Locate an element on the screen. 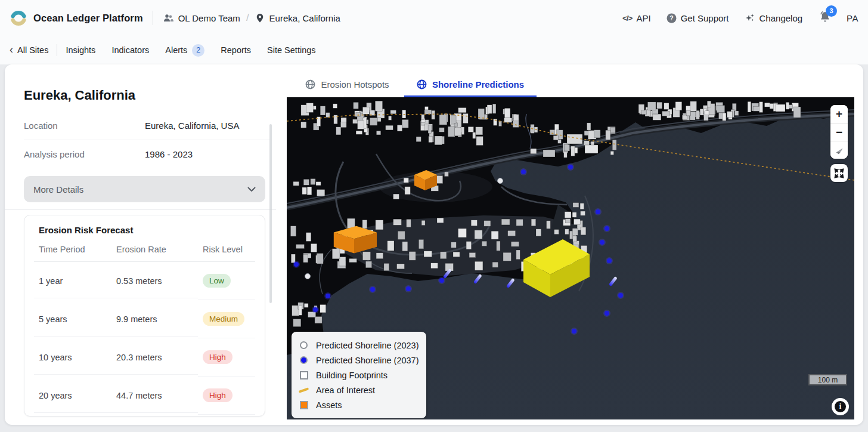 This screenshot has width=868, height=432. table-cell-period: 10 years is located at coordinates (73, 358).